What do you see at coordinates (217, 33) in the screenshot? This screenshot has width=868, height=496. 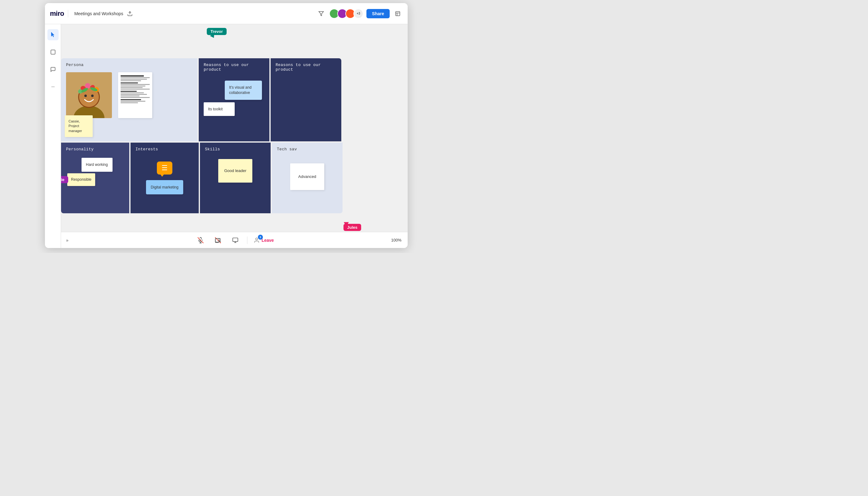 I see `cursor-trevor: Trevor` at bounding box center [217, 33].